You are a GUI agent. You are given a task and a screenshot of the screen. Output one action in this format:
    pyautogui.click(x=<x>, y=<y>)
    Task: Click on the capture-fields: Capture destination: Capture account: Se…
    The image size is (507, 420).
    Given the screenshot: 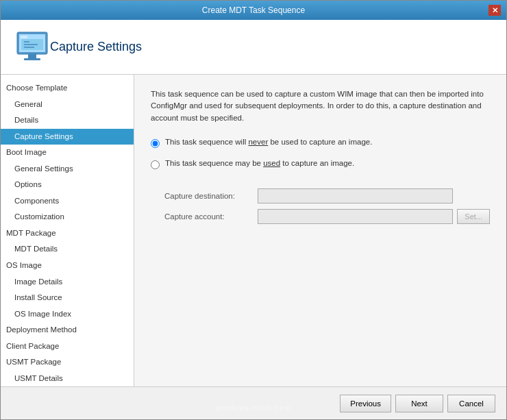 What is the action you would take?
    pyautogui.click(x=327, y=206)
    